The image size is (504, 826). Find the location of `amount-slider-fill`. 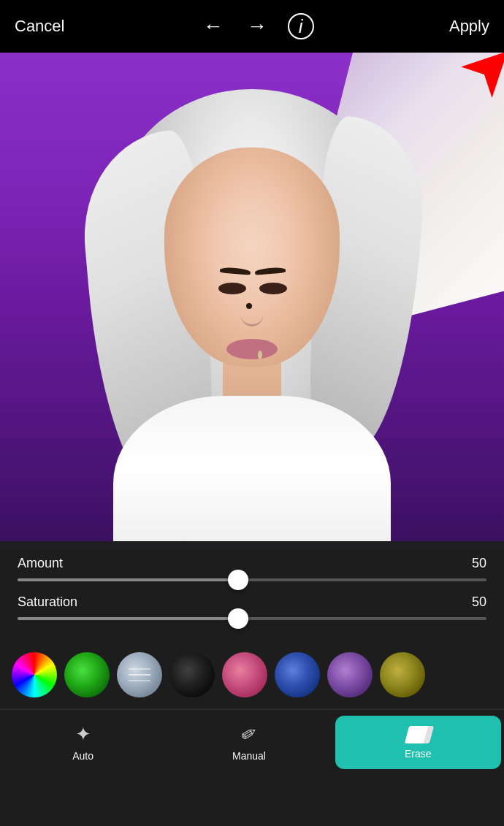

amount-slider-fill is located at coordinates (128, 580).